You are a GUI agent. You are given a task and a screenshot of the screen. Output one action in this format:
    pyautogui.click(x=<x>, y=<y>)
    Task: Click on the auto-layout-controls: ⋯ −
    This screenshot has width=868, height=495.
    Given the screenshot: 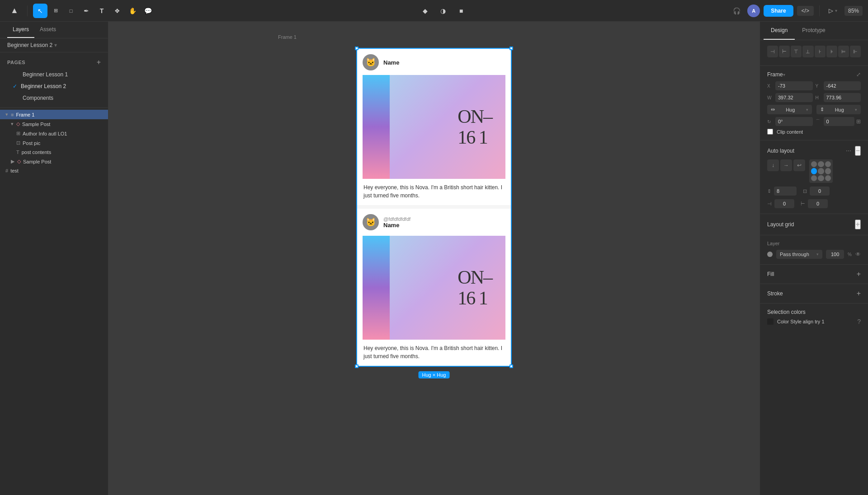 What is the action you would take?
    pyautogui.click(x=854, y=151)
    